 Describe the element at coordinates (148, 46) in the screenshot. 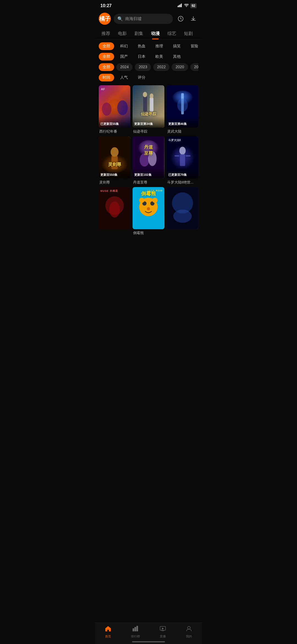

I see `genre-filter-row: 全部 科幻 热血 推理 搞笑 冒险 萝莉 校园` at that location.